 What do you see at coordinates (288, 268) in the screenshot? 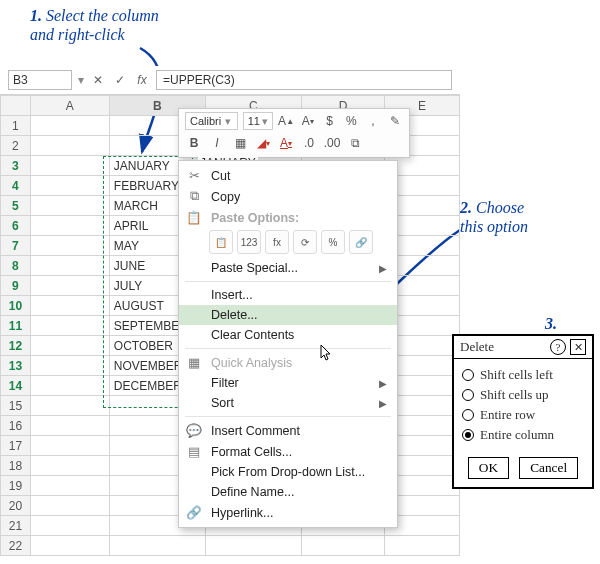
I see `cm-paste-special: Paste Special...▶` at bounding box center [288, 268].